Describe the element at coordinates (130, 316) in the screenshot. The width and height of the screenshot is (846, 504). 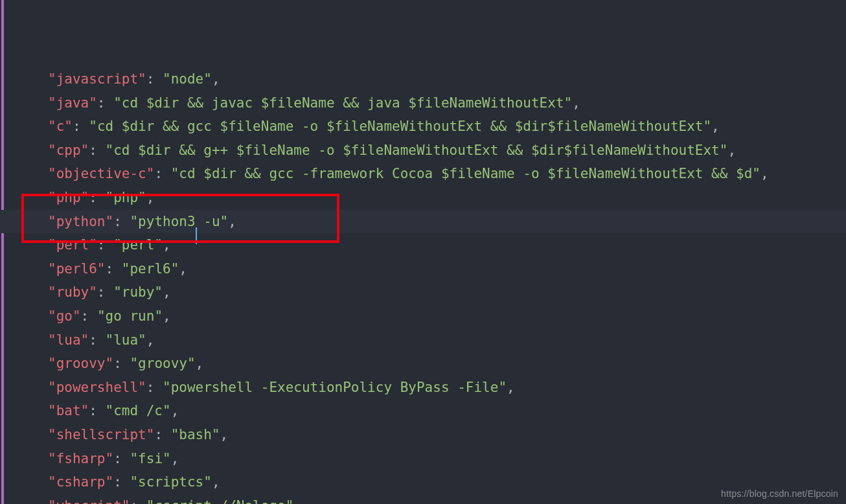
I see `json-string: "go run"` at that location.